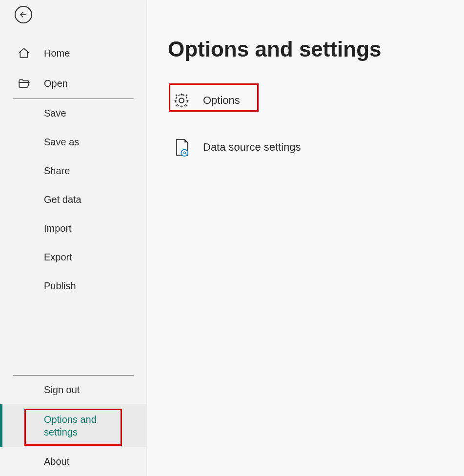  I want to click on sidebar-item-label: Get data, so click(62, 200).